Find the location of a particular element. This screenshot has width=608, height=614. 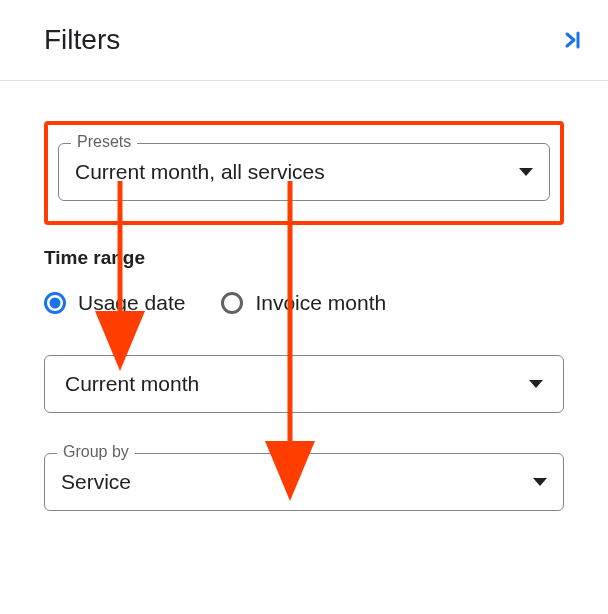

collapse-icon is located at coordinates (572, 40).